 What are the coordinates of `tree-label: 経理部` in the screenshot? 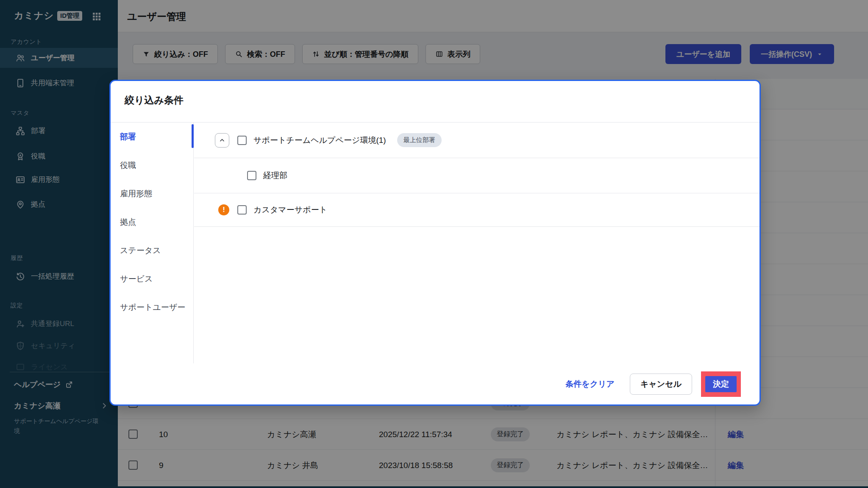 It's located at (275, 176).